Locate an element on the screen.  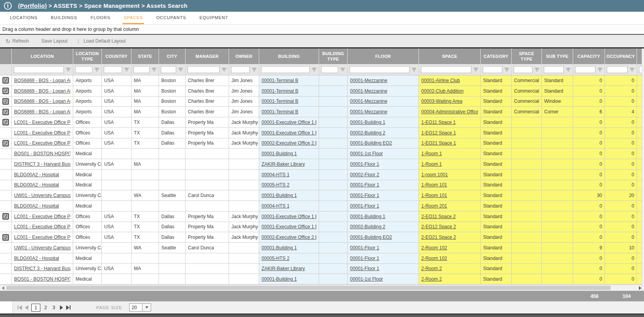
space-link: 2-EO21 Space 2 is located at coordinates (438, 237).